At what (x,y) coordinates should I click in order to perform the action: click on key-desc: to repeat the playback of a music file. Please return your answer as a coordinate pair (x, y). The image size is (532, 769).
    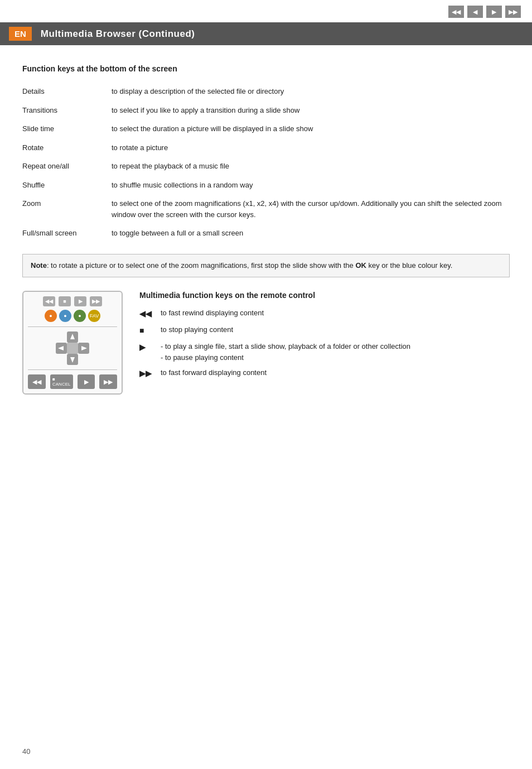
    Looking at the image, I should click on (311, 166).